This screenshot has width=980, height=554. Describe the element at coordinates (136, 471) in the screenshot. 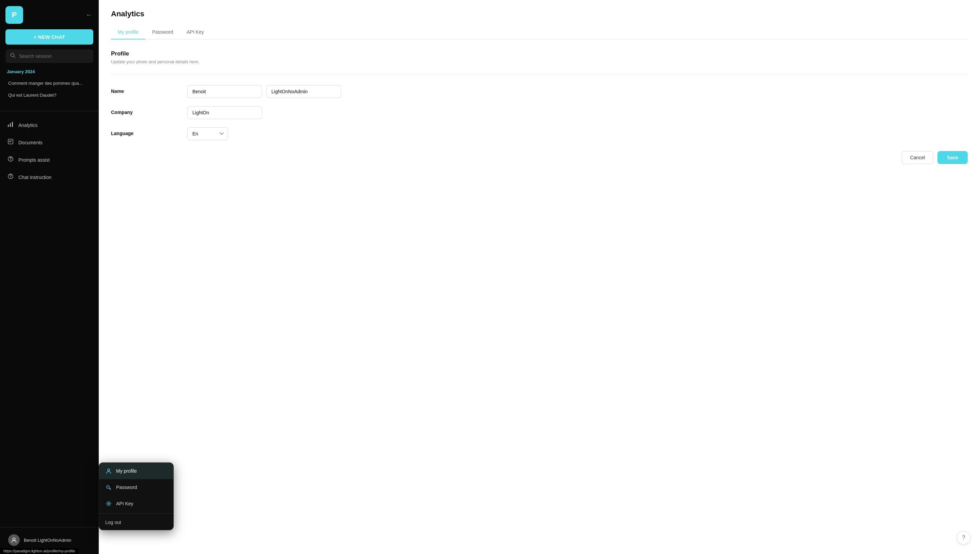

I see `popup-item-my-profile: My profile` at that location.